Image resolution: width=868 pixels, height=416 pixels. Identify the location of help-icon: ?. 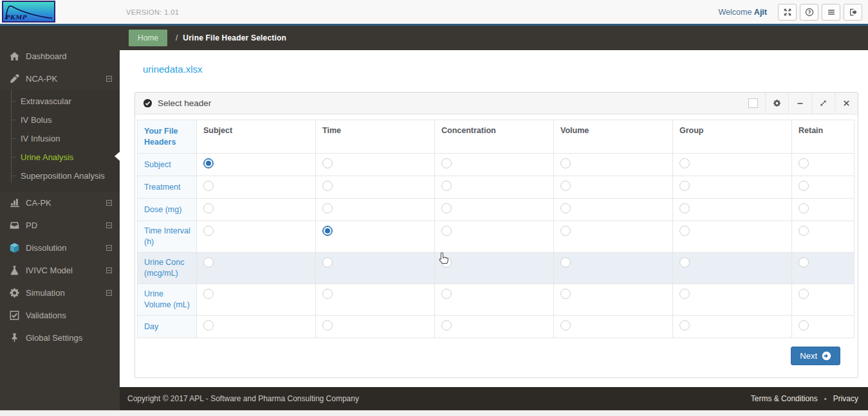
(809, 12).